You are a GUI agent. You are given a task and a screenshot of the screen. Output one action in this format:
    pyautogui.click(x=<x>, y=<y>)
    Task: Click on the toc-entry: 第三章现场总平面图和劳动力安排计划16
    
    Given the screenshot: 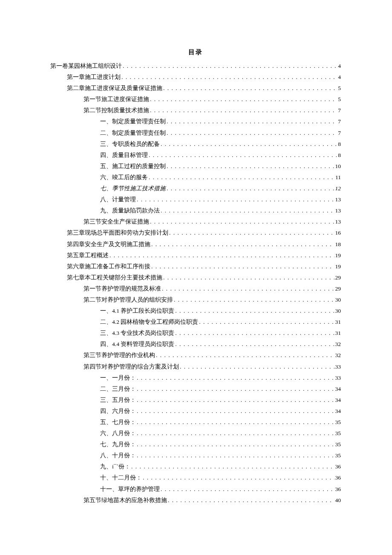 What is the action you would take?
    pyautogui.click(x=196, y=235)
    